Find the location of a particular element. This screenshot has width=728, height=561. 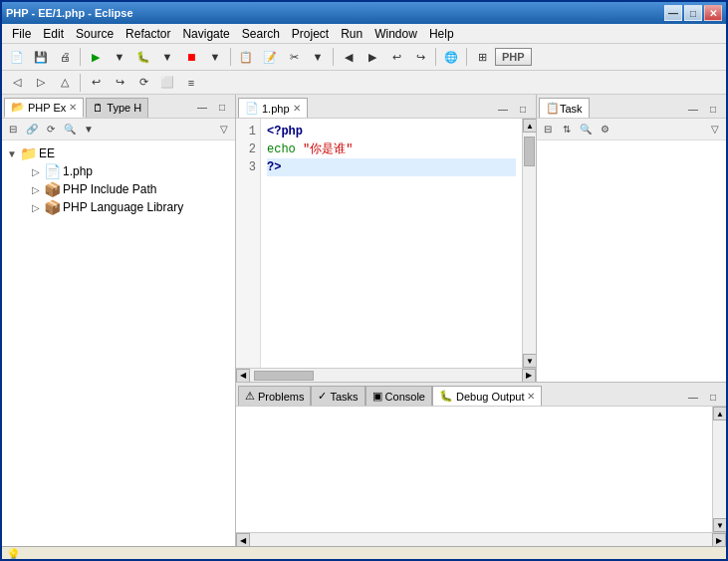

toolbar-extra1: ⬜ is located at coordinates (167, 83).